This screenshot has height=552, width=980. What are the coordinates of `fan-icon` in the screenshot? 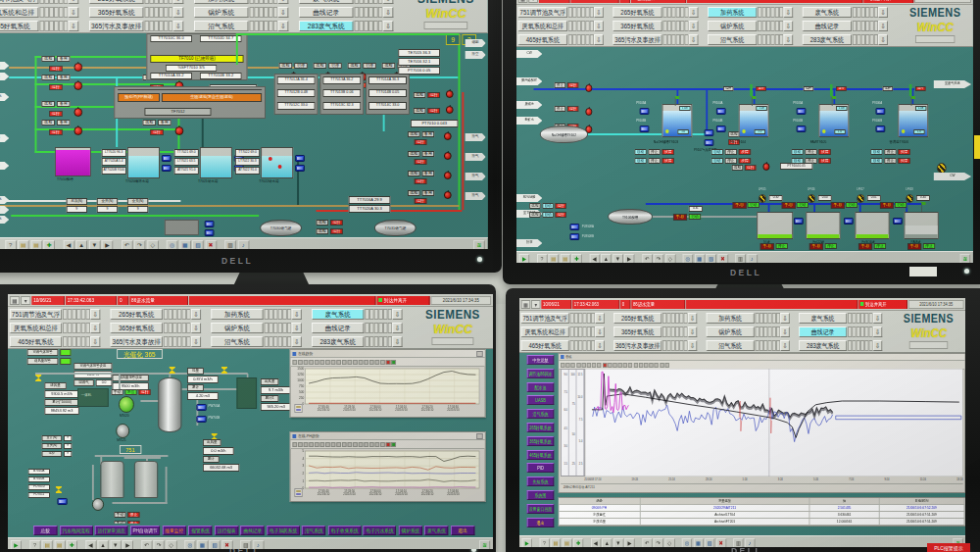 It's located at (98, 504).